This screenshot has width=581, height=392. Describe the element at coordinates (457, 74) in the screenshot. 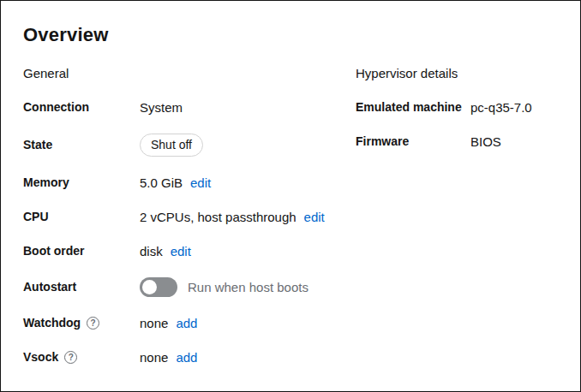

I see `hypervisor-heading: Hypervisor details` at that location.